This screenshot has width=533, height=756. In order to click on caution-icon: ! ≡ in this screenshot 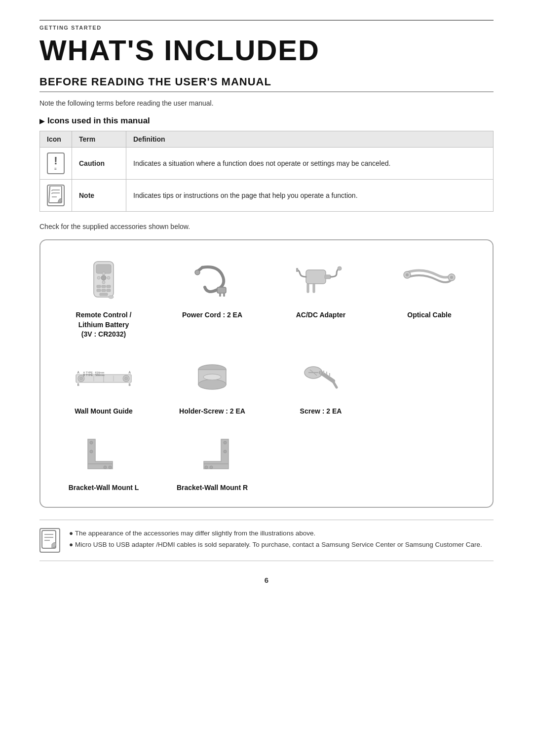, I will do `click(56, 163)`.